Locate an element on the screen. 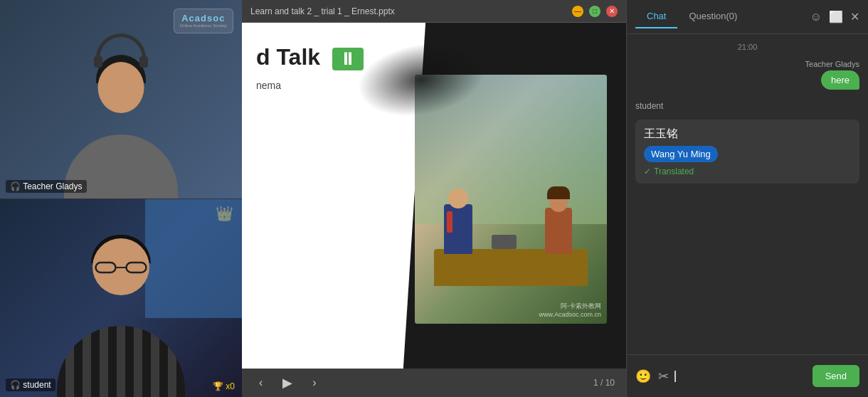 The image size is (868, 397). presentation-title: Learn and talk 2 _ trial 1 _ Ernest.pptx is located at coordinates (323, 11).